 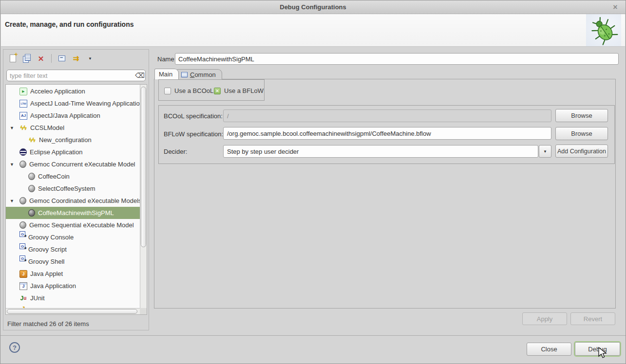 What do you see at coordinates (73, 103) in the screenshot?
I see `tree-item-aspectj-ltw: AspectJ Load-Time Weaving Application` at bounding box center [73, 103].